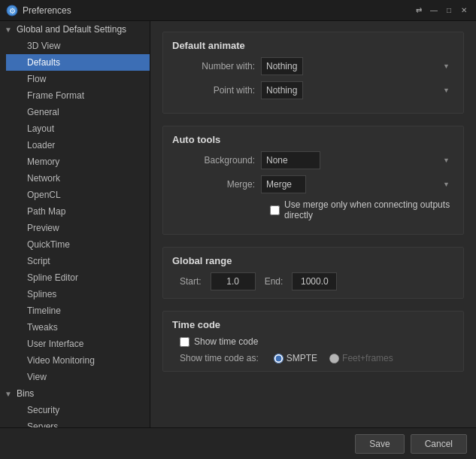  What do you see at coordinates (313, 272) in the screenshot?
I see `global-range-section: Global range Start: End:` at bounding box center [313, 272].